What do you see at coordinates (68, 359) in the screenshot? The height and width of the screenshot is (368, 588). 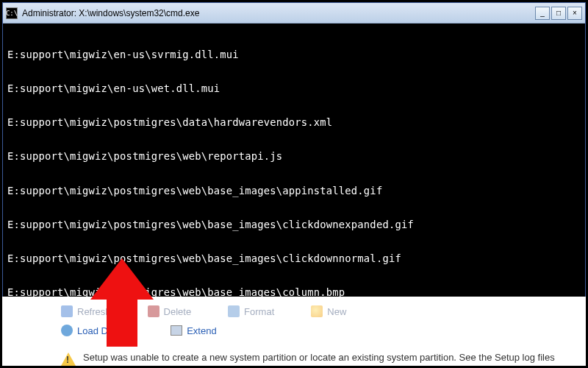 I see `warning-icon` at bounding box center [68, 359].